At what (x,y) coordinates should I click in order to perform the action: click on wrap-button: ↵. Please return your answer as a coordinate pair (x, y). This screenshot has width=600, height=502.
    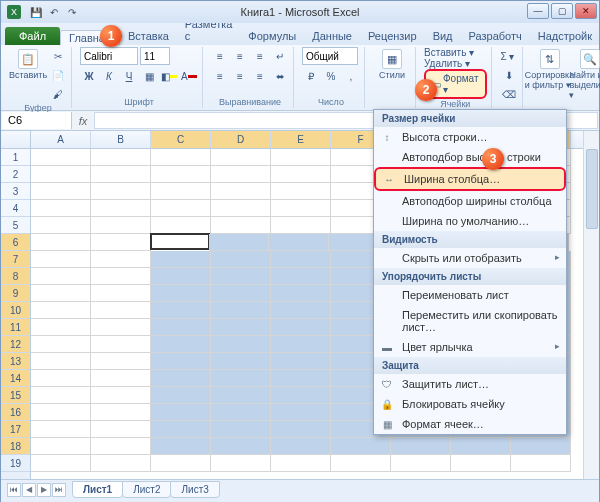
    Looking at the image, I should click on (280, 56).